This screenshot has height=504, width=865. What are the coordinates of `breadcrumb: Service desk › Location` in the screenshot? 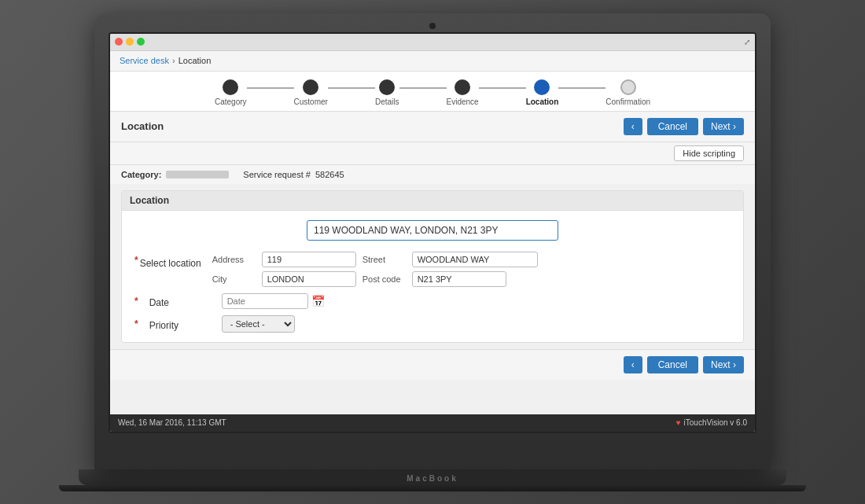 It's located at (432, 61).